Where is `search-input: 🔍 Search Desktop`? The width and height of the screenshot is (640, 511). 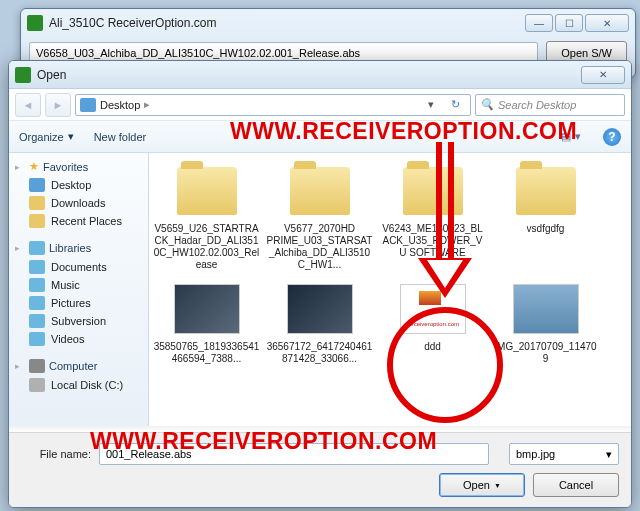 search-input: 🔍 Search Desktop is located at coordinates (550, 105).